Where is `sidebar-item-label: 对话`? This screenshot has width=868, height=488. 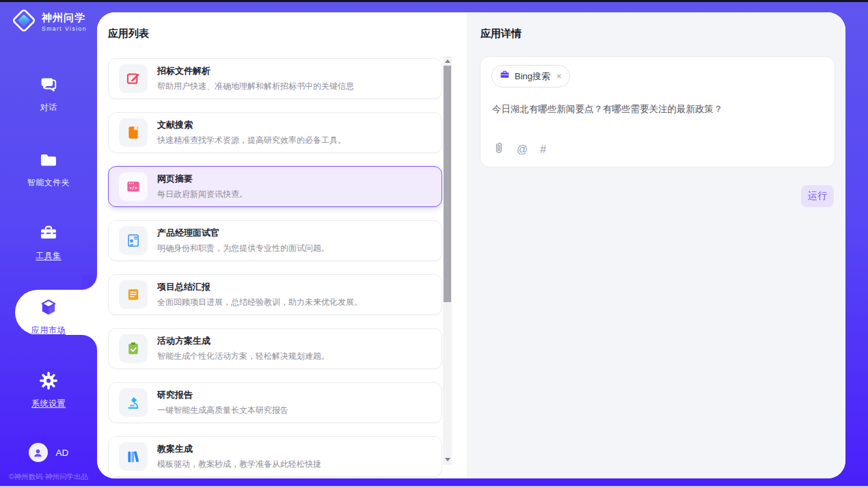 sidebar-item-label: 对话 is located at coordinates (49, 108).